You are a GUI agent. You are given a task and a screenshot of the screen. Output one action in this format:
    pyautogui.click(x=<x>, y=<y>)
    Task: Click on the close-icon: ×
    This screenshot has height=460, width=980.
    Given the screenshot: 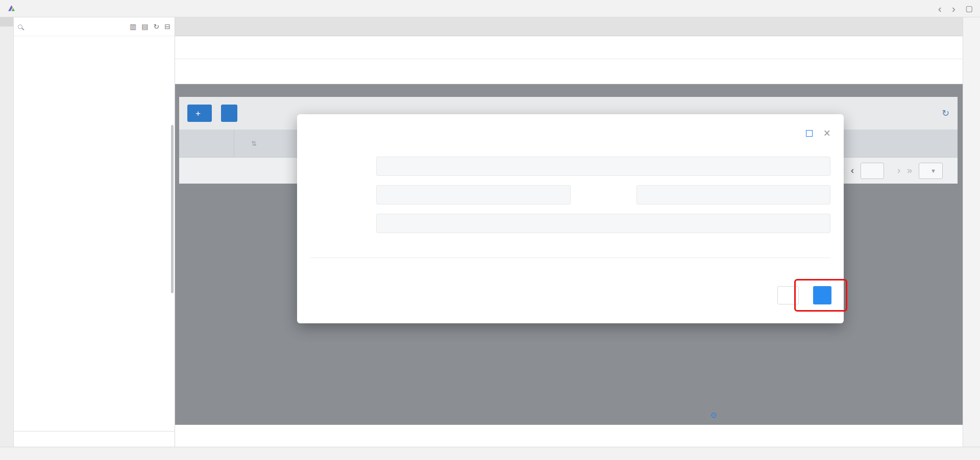 What is the action you would take?
    pyautogui.click(x=827, y=134)
    